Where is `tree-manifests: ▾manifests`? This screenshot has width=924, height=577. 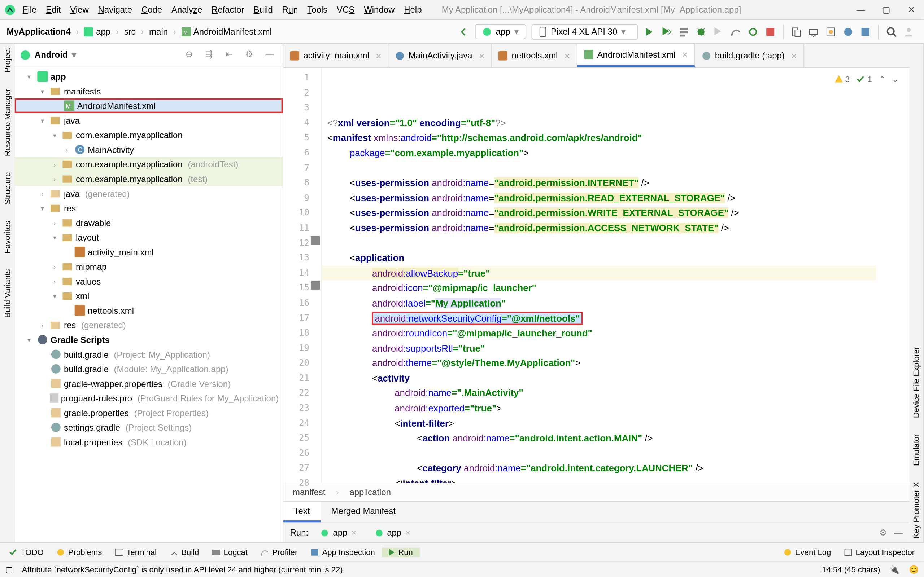 tree-manifests: ▾manifests is located at coordinates (149, 91).